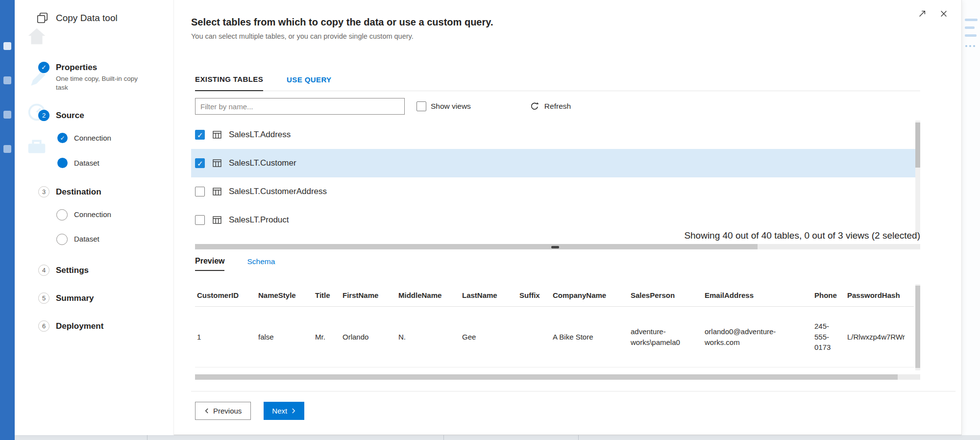  I want to click on step-number-icon: 2, so click(44, 116).